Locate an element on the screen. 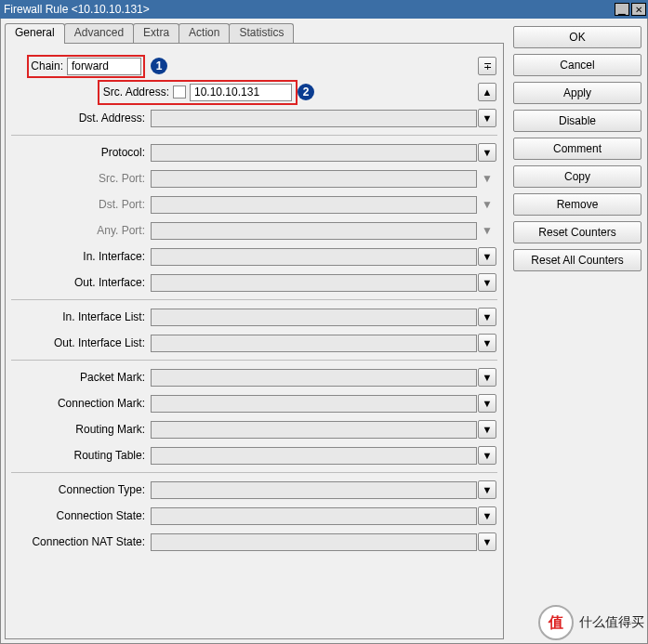  row-routing-table: Routing Table: ▼ is located at coordinates (255, 455).